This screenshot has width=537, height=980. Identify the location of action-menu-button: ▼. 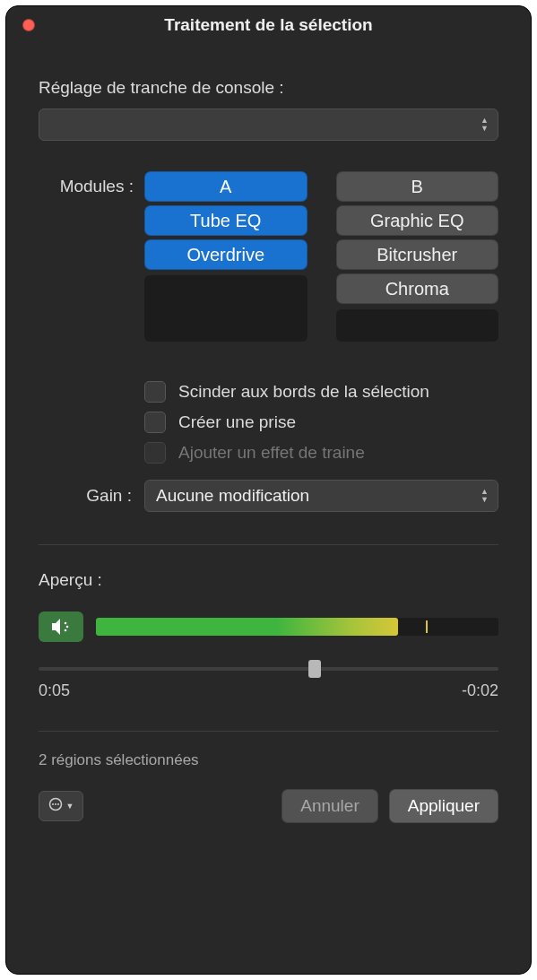
(61, 806).